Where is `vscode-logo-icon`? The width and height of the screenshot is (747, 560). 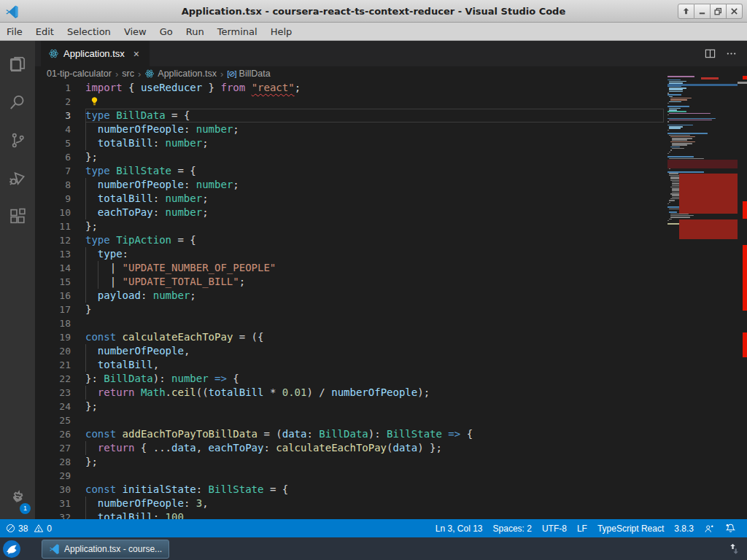
vscode-logo-icon is located at coordinates (12, 12).